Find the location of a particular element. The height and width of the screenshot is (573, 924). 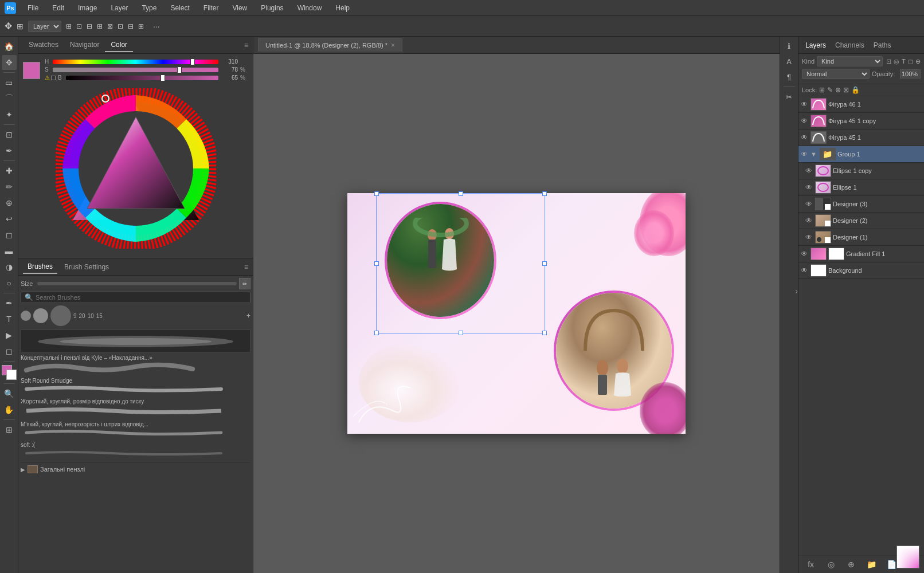

mini-info-tool: ℹ is located at coordinates (789, 46).